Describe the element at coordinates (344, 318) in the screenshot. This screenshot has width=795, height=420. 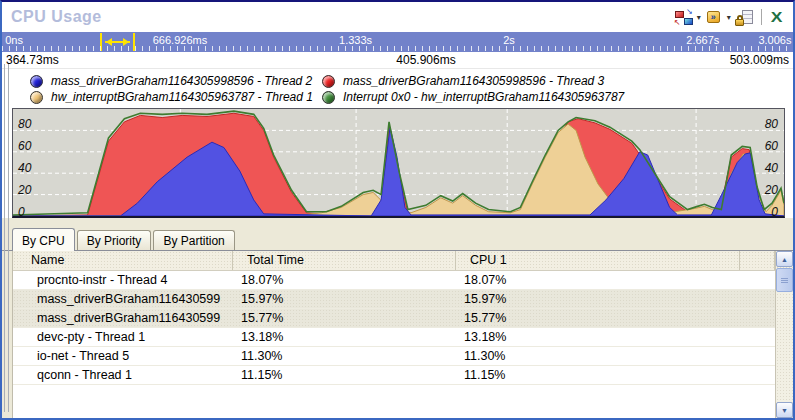
I see `cell-total-time: 15.77%` at that location.